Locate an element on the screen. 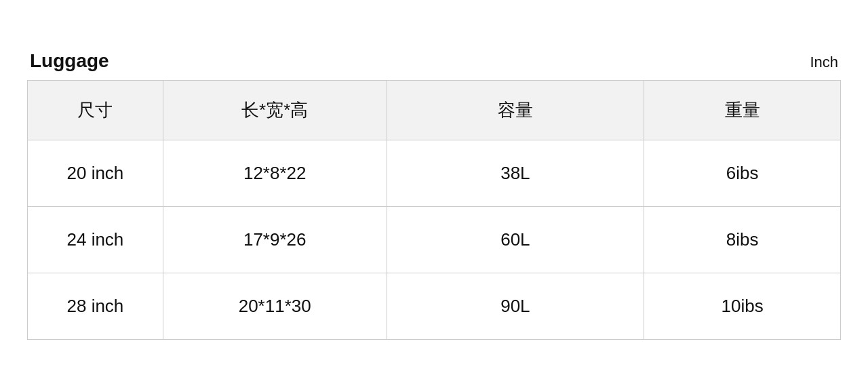 This screenshot has width=868, height=390. cell-dims-1: 17*9*26 is located at coordinates (275, 240).